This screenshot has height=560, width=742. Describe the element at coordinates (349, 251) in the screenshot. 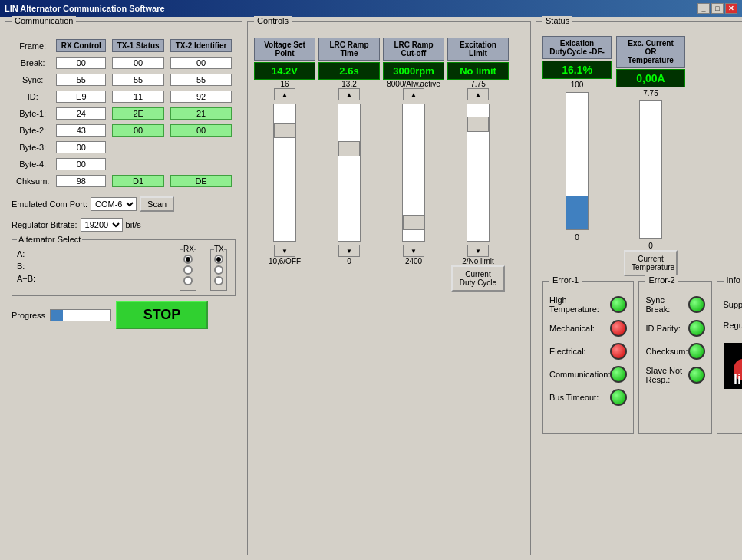

I see `ctrl-down-arrow-lrc_ramp_time: ▼` at that location.